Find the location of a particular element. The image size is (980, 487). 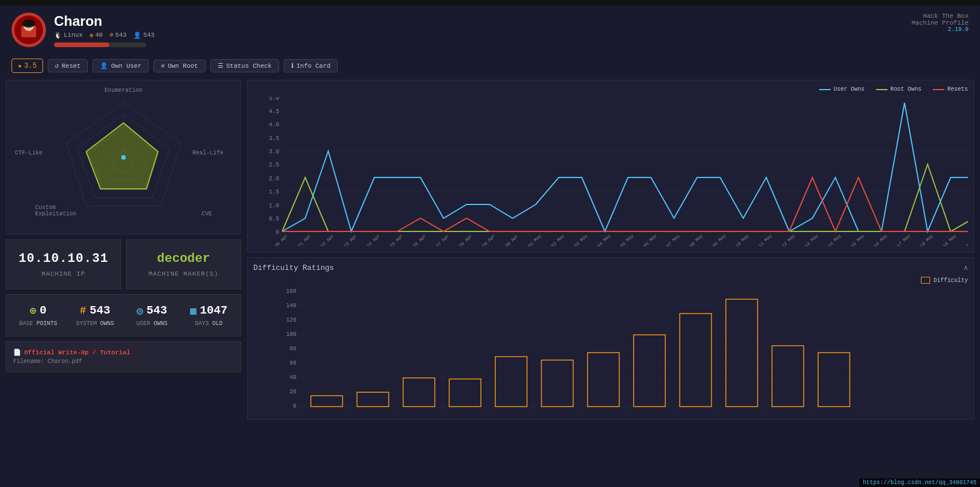

radar-label-custom: Custom Exploitation is located at coordinates (56, 211).